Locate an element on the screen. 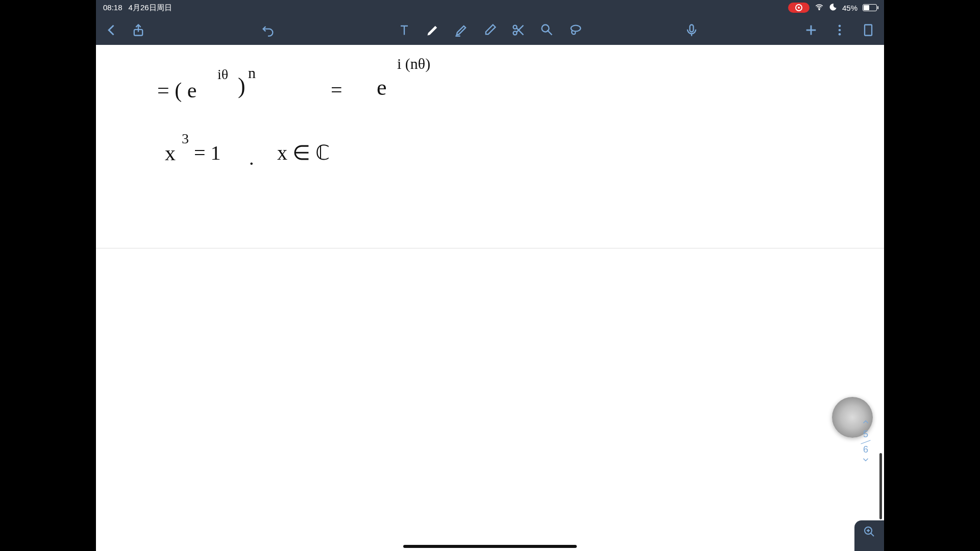  zoom-button is located at coordinates (869, 536).